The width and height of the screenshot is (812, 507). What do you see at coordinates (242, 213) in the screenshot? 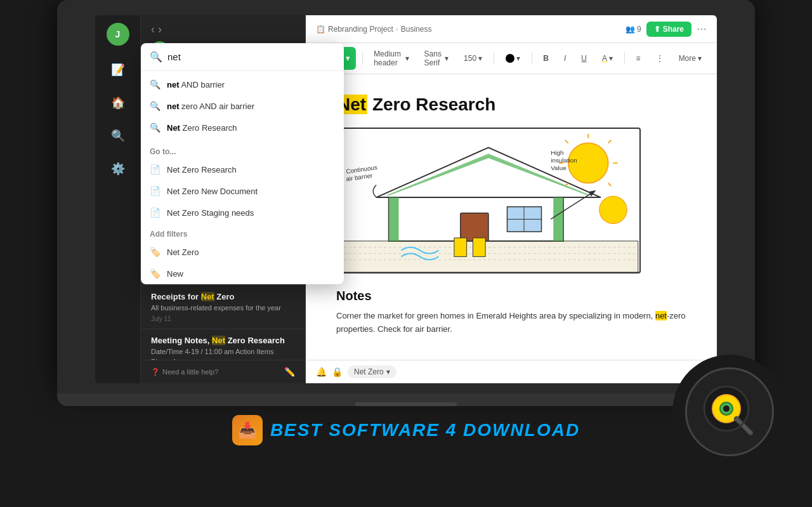
I see `goto-item: 📄 Net Zero Staging needs` at bounding box center [242, 213].